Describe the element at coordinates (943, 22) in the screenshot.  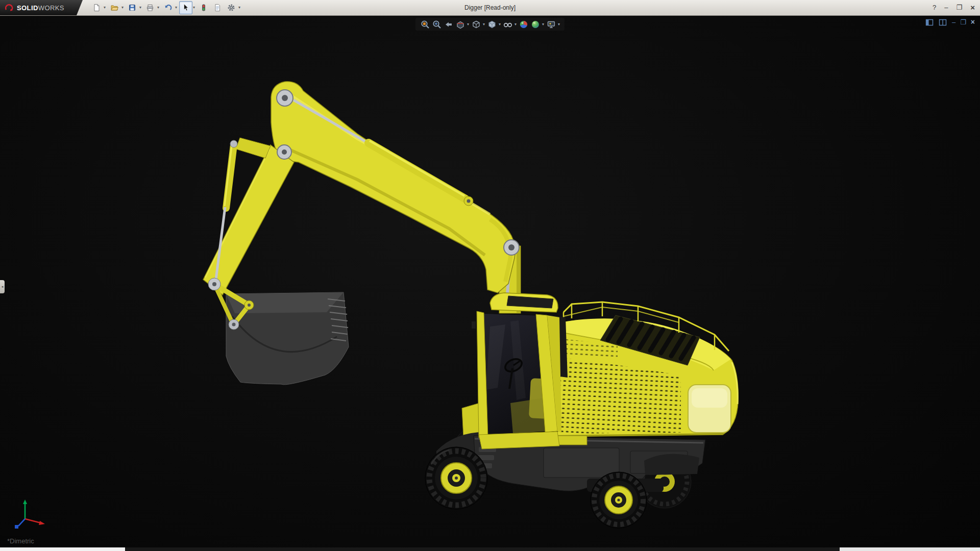
I see `split-view-toggle-button` at that location.